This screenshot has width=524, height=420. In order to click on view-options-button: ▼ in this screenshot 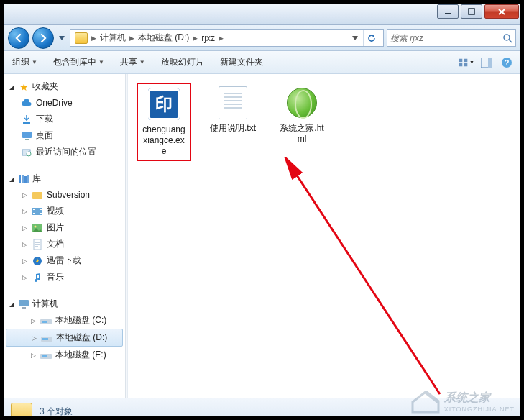, I will do `click(466, 63)`.